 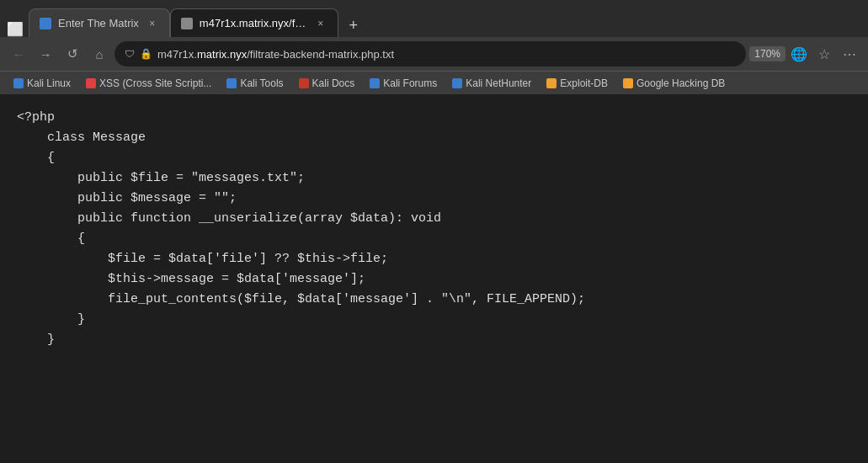 What do you see at coordinates (253, 24) in the screenshot?
I see `tab-label-2: m47r1x.matrix.nyx/filtrate-` at bounding box center [253, 24].